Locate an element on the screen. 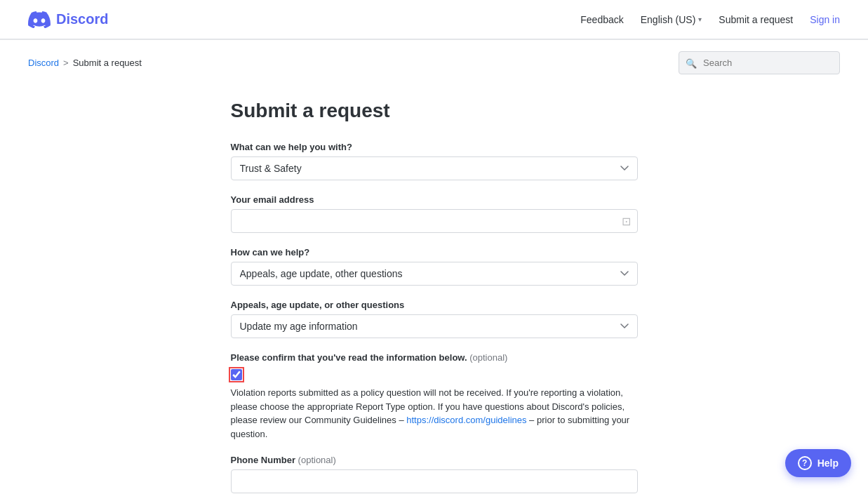 The height and width of the screenshot is (494, 868). sub-category-select: Update my age information Submit an appe… is located at coordinates (434, 326).